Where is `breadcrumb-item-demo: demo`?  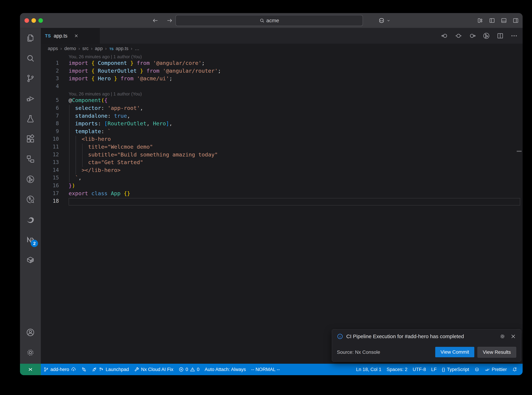
breadcrumb-item-demo: demo is located at coordinates (70, 49).